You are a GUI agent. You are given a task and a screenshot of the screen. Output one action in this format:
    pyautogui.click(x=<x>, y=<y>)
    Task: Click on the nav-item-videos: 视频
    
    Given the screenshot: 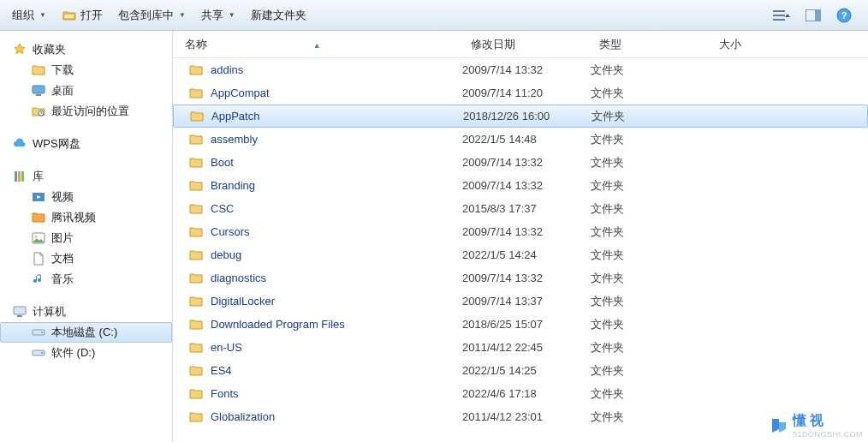 What is the action you would take?
    pyautogui.click(x=86, y=197)
    